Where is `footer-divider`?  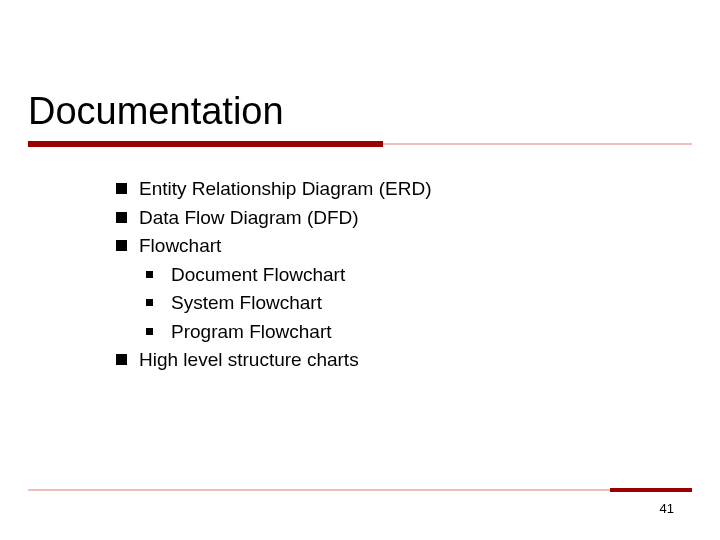
footer-divider is located at coordinates (360, 490).